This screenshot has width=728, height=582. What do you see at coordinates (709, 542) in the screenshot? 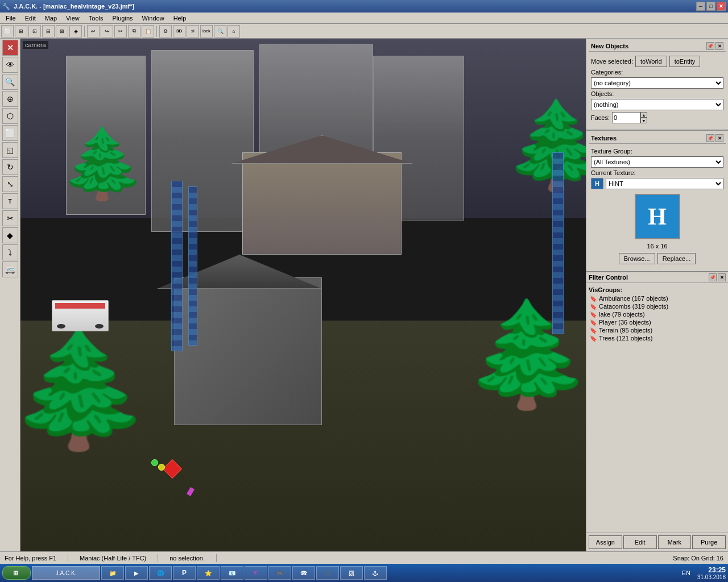
I see `purge-button: Purge` at bounding box center [709, 542].